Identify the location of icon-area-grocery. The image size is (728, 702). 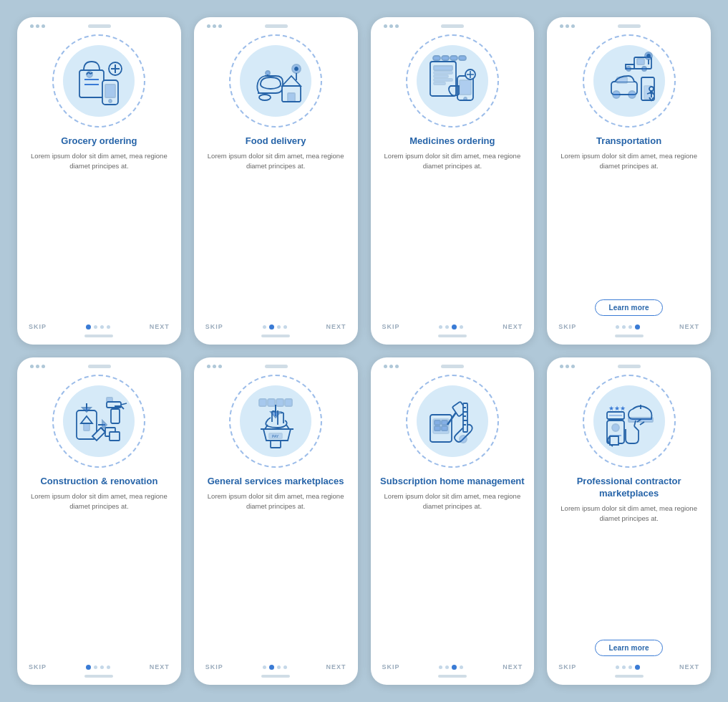
(99, 81).